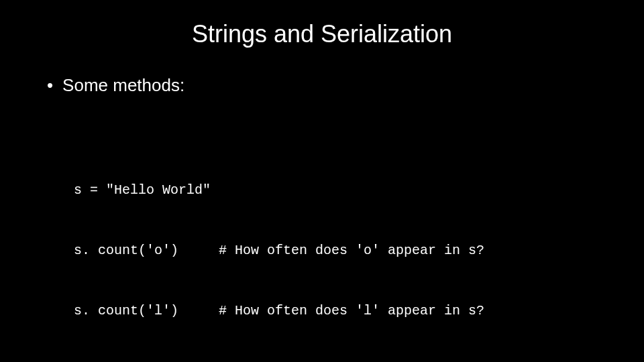 This screenshot has height=362, width=644. I want to click on bullet-item: • Some methods:, so click(322, 86).